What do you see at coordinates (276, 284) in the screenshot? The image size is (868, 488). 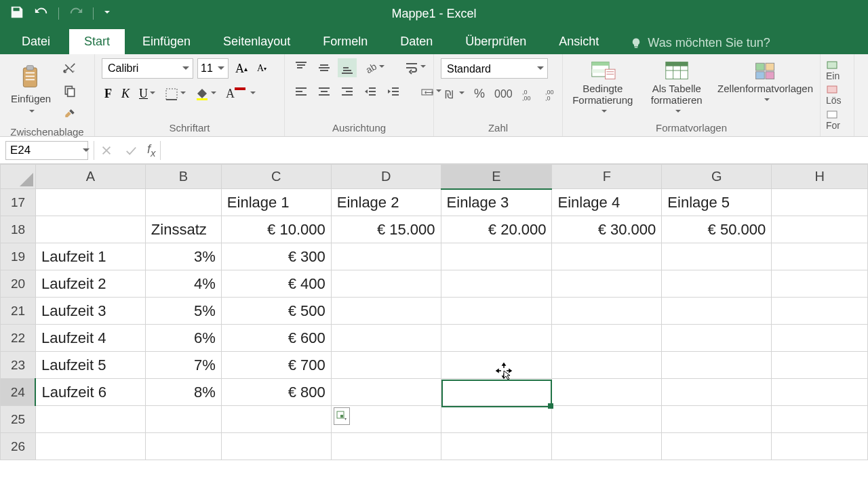 I see `cell-C20: € 400` at bounding box center [276, 284].